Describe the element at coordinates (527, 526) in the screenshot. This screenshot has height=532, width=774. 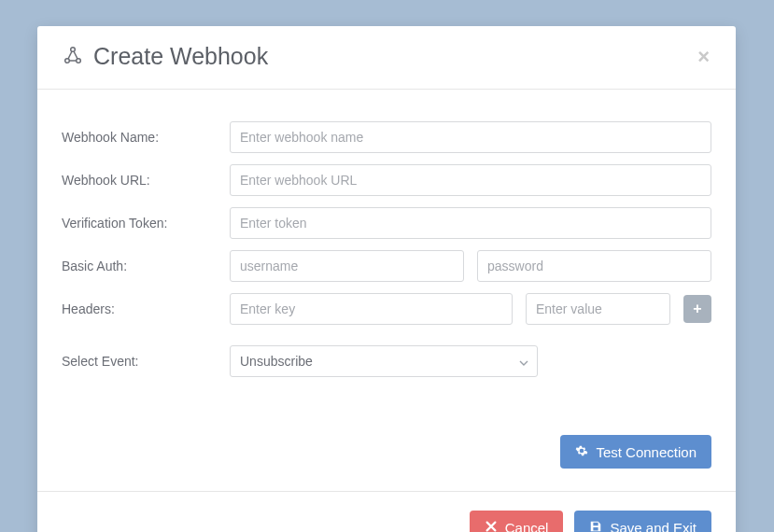
I see `cancel-label: Cancel` at that location.